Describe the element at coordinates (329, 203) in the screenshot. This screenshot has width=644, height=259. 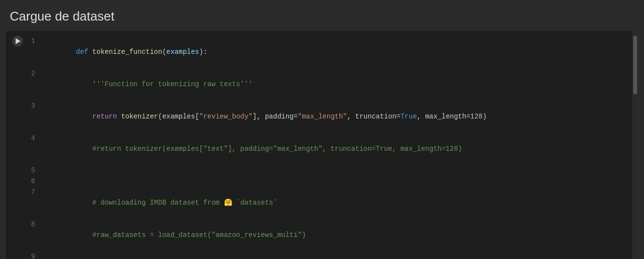
I see `code-line-7: 7 # downloading IMDB dataset from 🤗 `dat…` at that location.